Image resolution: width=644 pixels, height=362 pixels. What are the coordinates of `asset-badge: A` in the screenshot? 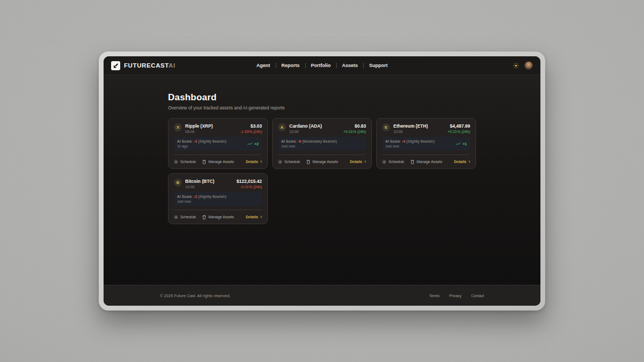 It's located at (282, 128).